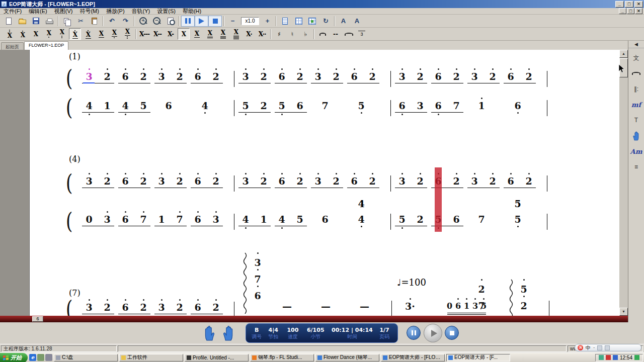 This screenshot has height=362, width=644. What do you see at coordinates (636, 73) in the screenshot?
I see `tie-tool` at bounding box center [636, 73].